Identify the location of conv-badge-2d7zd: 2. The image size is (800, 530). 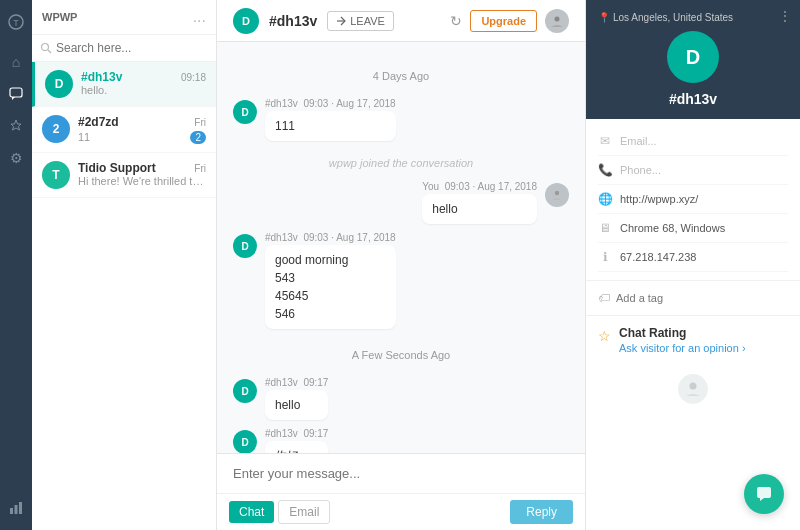
(198, 138).